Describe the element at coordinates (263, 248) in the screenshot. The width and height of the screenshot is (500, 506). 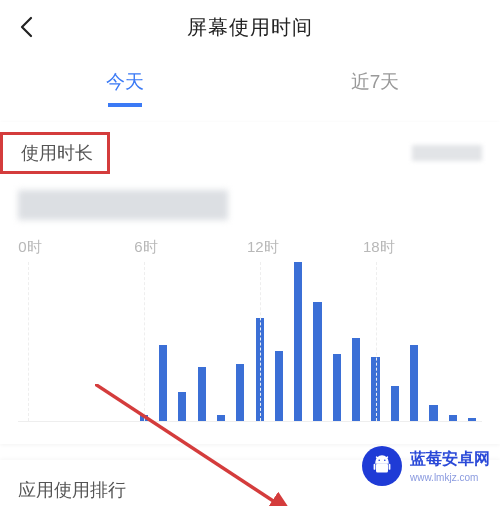
I see `x-axis-label: 12时` at that location.